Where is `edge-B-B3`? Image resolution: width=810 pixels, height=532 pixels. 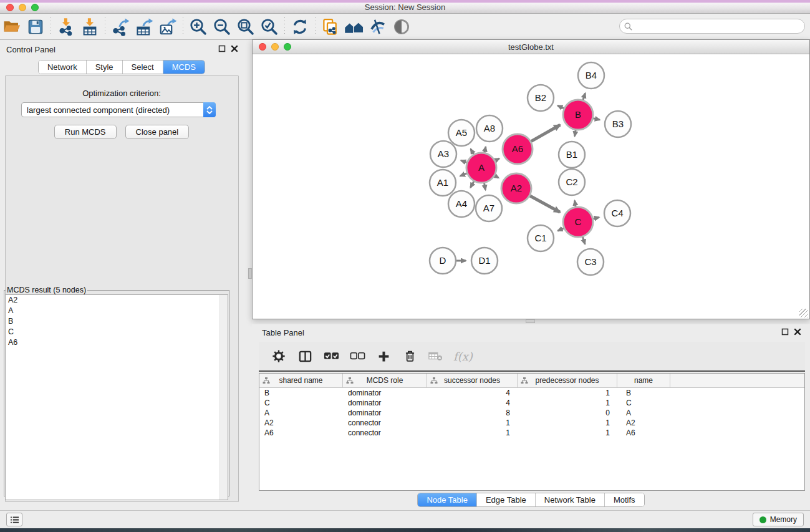 edge-B-B3 is located at coordinates (596, 118).